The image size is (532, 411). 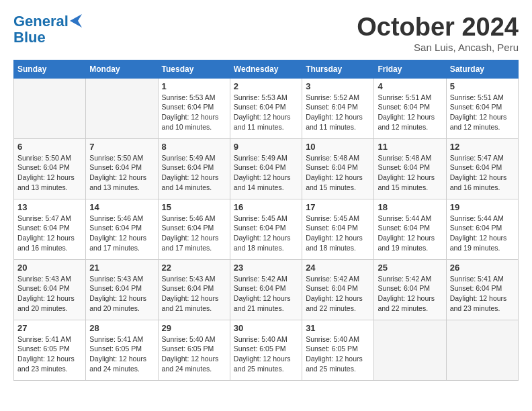 What do you see at coordinates (482, 146) in the screenshot?
I see `day-number: 12` at bounding box center [482, 146].